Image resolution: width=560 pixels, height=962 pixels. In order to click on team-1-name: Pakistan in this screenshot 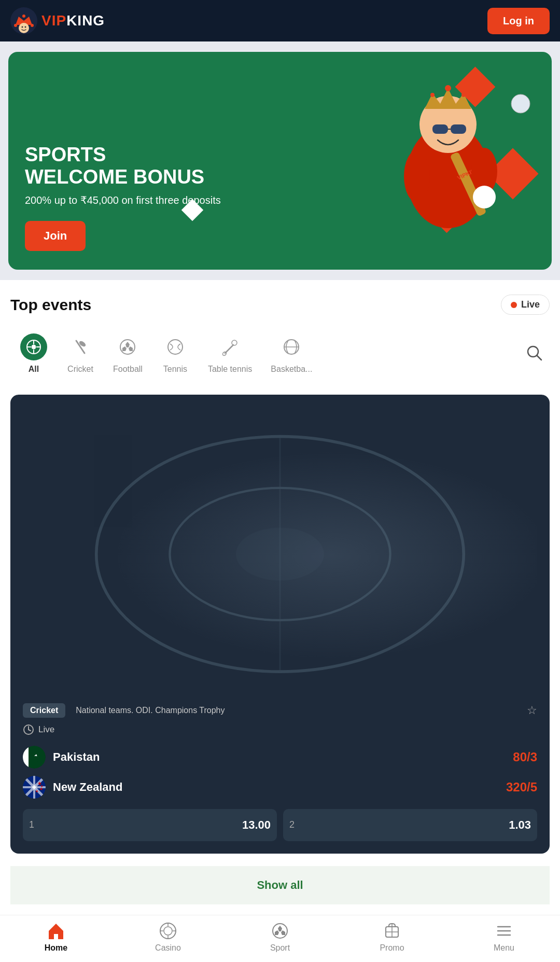, I will do `click(77, 757)`.